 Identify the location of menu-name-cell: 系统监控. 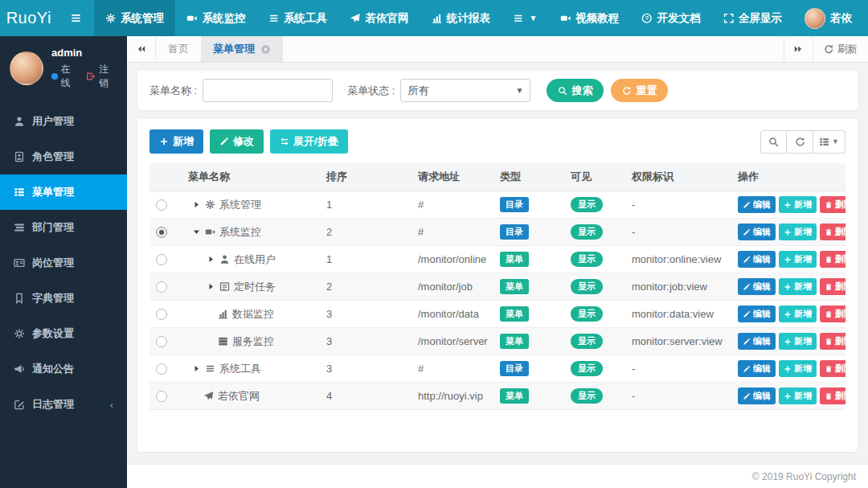
(251, 232).